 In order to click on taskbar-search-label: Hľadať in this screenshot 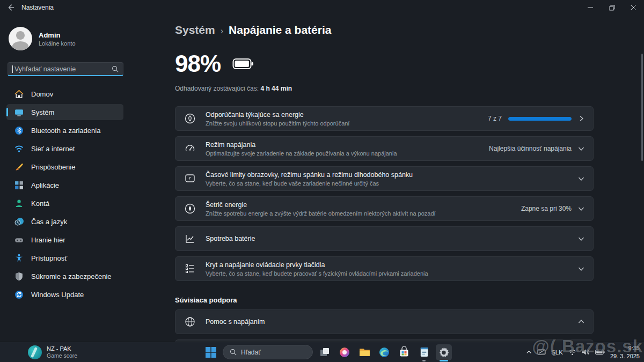, I will do `click(251, 352)`.